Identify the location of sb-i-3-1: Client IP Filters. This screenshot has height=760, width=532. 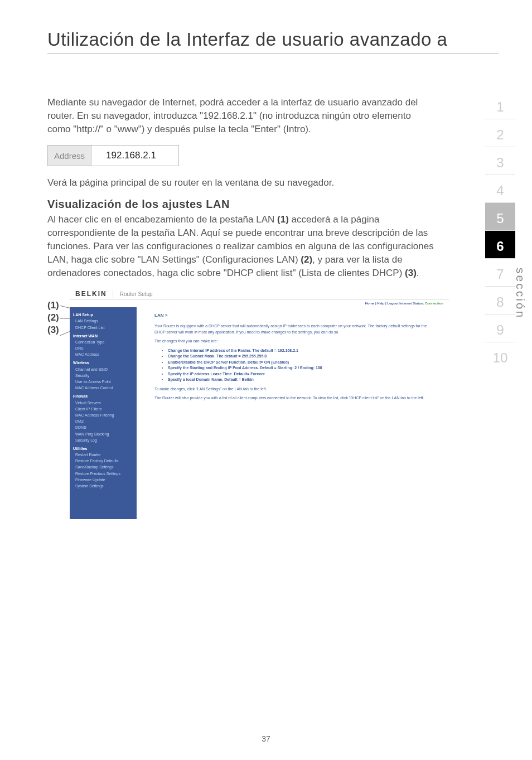
(103, 409).